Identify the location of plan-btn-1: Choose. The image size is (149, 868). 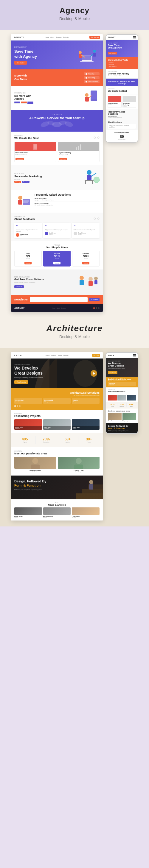
(28, 263).